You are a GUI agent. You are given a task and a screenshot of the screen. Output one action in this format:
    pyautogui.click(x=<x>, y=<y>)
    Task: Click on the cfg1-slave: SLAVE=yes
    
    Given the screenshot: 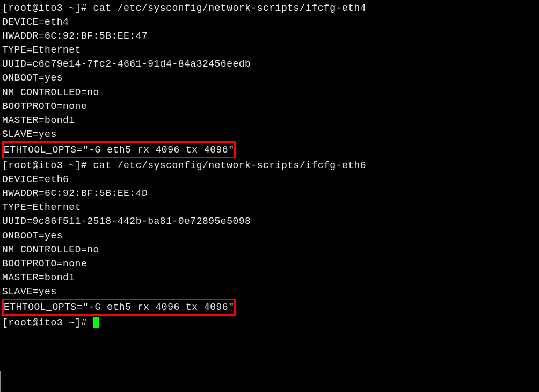 What is the action you would take?
    pyautogui.click(x=270, y=134)
    